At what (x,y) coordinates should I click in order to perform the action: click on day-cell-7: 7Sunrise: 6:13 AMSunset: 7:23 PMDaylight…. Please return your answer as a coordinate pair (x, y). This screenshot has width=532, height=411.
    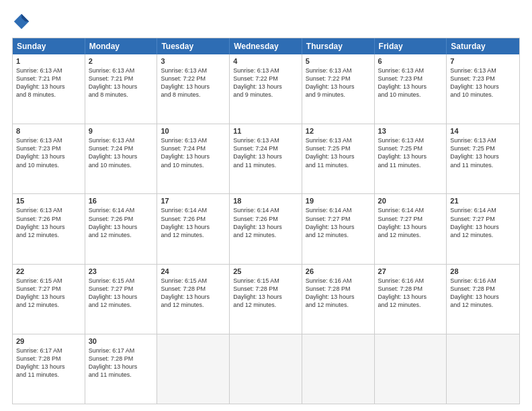
    Looking at the image, I should click on (483, 89).